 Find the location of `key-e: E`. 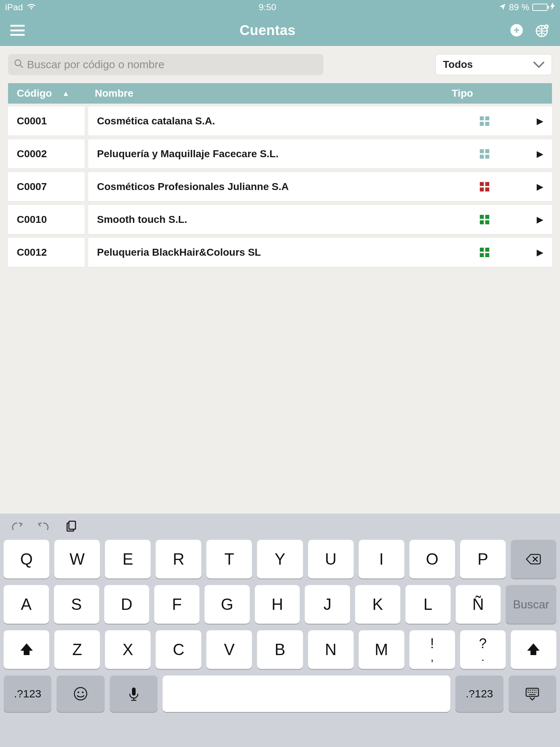

key-e: E is located at coordinates (128, 559).